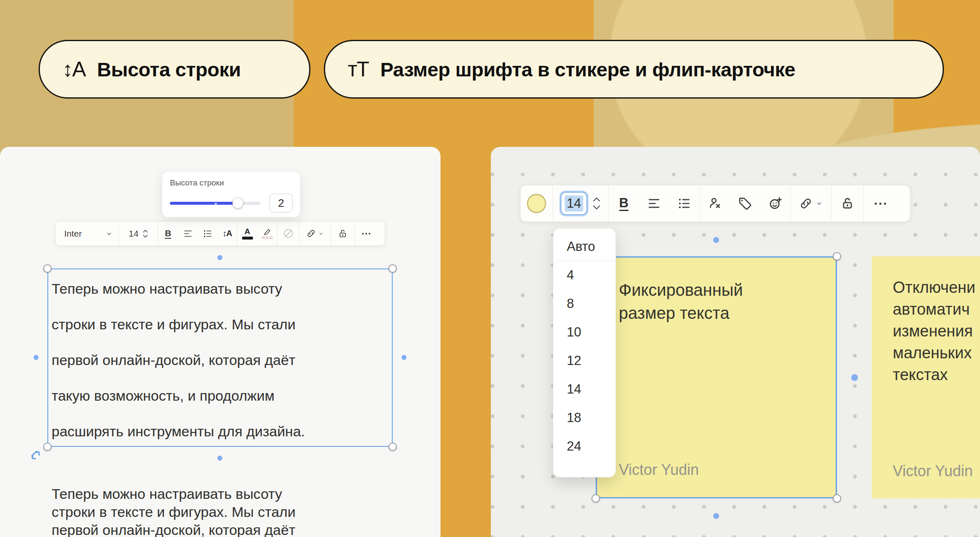  I want to click on font-family-select: Inter, so click(87, 233).